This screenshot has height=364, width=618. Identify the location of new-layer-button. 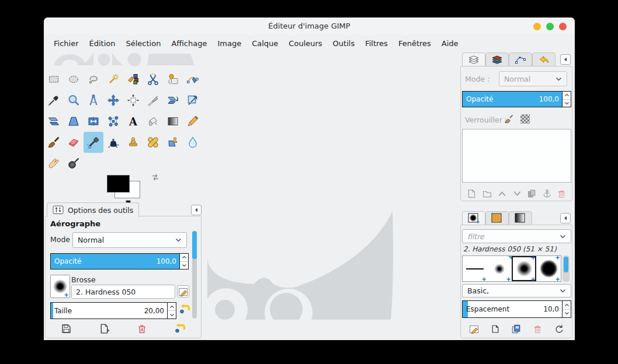
(472, 194).